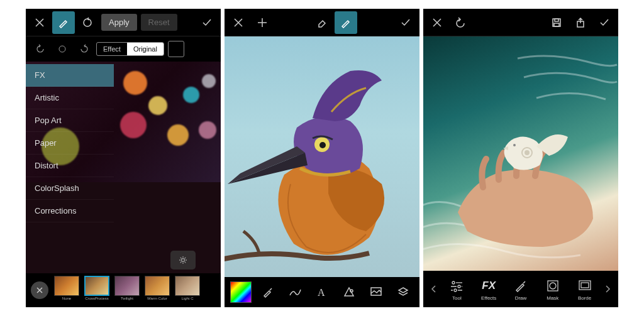  What do you see at coordinates (262, 23) in the screenshot?
I see `move-icon` at bounding box center [262, 23].